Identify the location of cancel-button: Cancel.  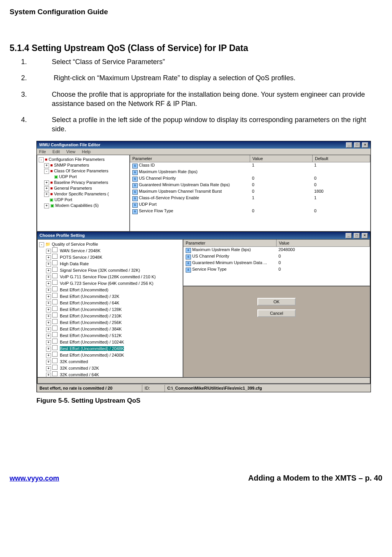
(277, 313).